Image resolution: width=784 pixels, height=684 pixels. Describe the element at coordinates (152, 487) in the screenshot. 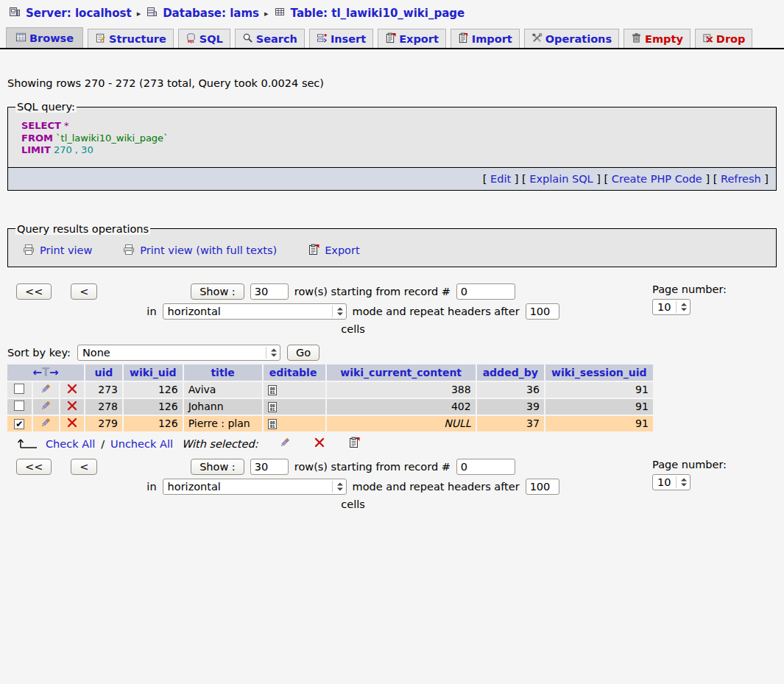

I see `in-label: in` at that location.